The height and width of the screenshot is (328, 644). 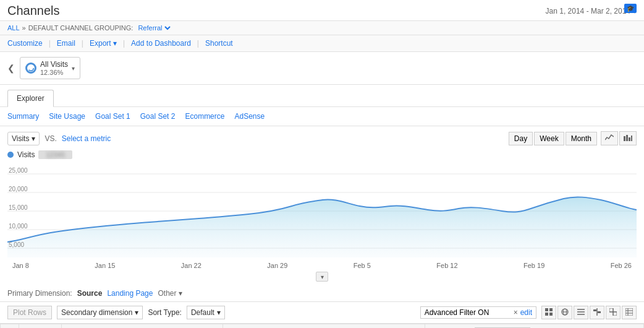 I want to click on explorer-tab-row: Explorer, so click(x=322, y=96).